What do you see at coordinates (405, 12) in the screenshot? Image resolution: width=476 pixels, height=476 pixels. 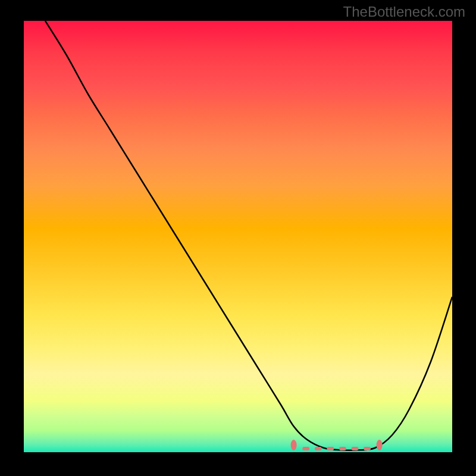 I see `watermark-text: TheBottleneck.com` at bounding box center [405, 12].